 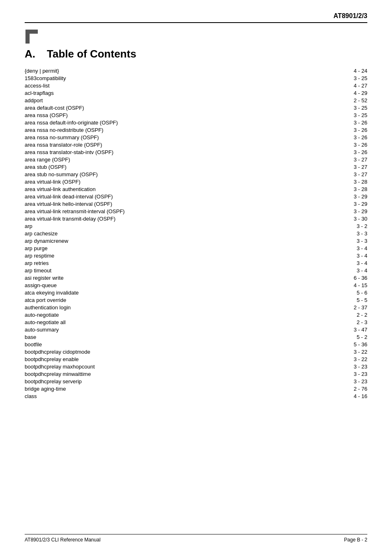 What do you see at coordinates (196, 16) in the screenshot?
I see `page-header: AT8901/2/3` at bounding box center [196, 16].